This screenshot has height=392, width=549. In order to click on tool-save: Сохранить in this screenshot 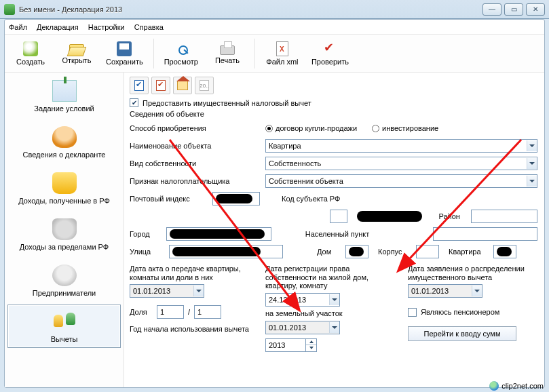, I will do `click(125, 54)`.